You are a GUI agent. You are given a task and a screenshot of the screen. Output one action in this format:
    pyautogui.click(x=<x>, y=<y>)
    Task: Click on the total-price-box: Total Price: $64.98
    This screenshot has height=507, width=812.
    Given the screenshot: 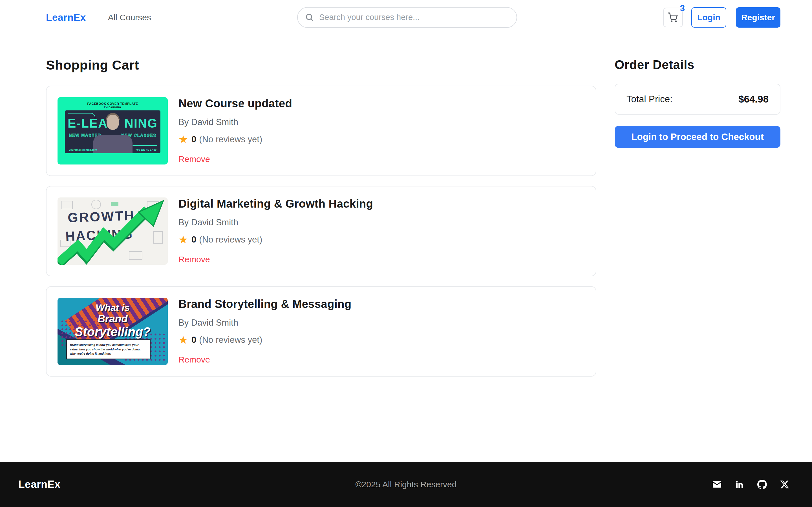 What is the action you would take?
    pyautogui.click(x=698, y=99)
    